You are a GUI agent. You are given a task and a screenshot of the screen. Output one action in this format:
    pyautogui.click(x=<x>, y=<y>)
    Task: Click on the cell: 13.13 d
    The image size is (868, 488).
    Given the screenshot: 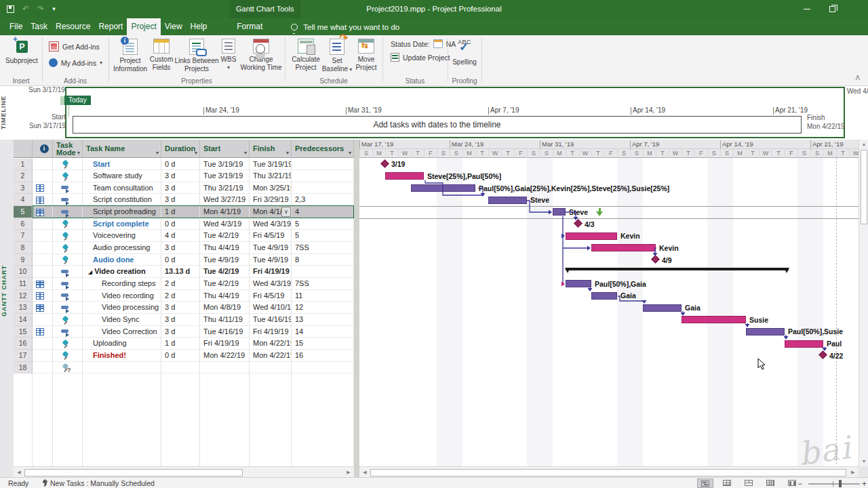 What is the action you would take?
    pyautogui.click(x=180, y=272)
    